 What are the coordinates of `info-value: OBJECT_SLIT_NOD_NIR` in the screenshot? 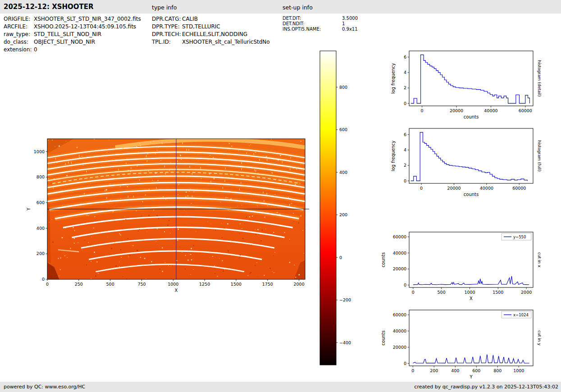 It's located at (64, 42).